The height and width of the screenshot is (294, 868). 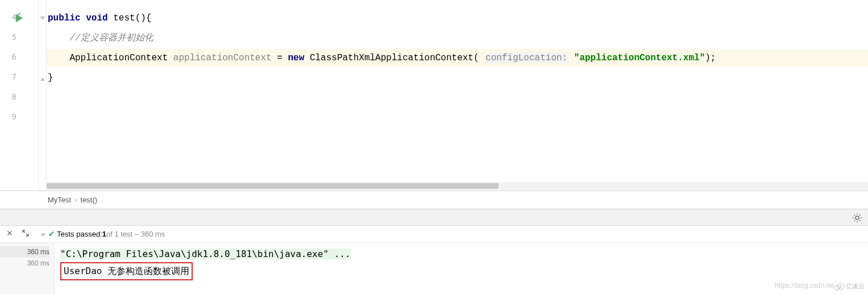 What do you see at coordinates (273, 186) in the screenshot?
I see `scrollbar-thumb` at bounding box center [273, 186].